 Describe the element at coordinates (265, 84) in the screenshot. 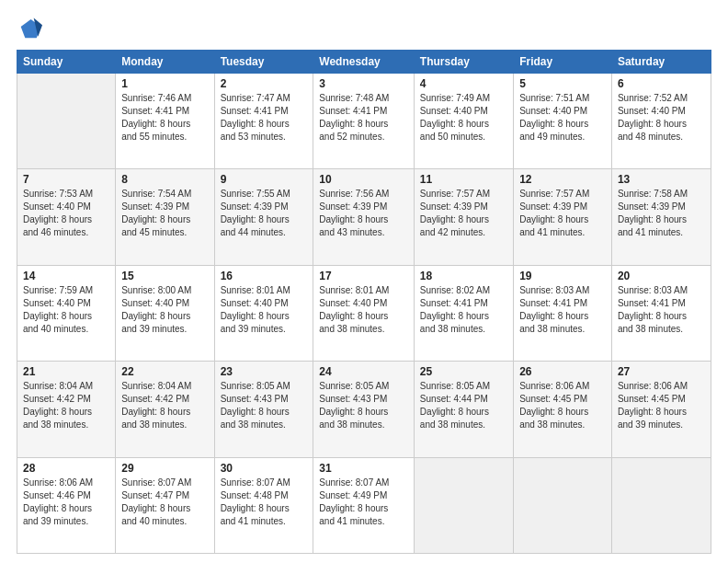

I see `day-number: 2` at that location.